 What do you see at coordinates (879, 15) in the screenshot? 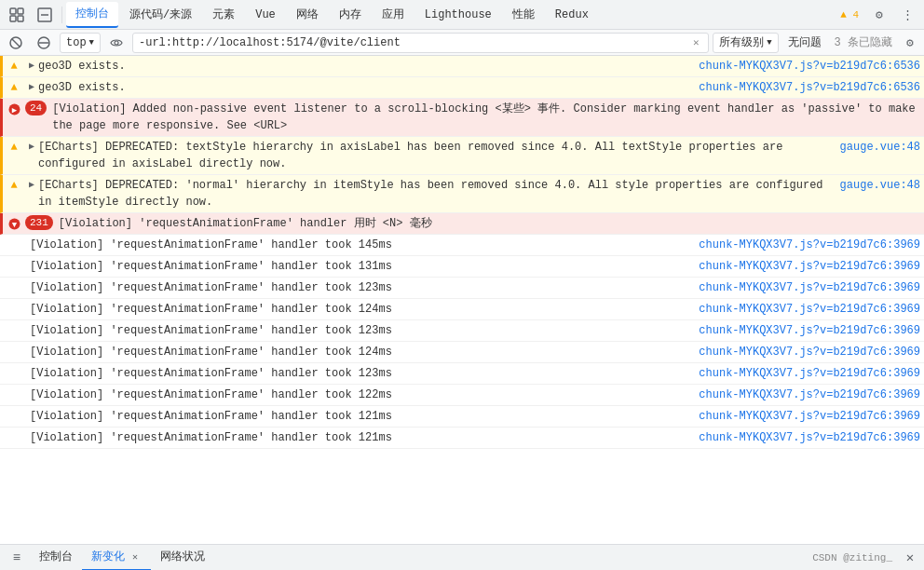
I see `settings-button: ⚙` at bounding box center [879, 15].